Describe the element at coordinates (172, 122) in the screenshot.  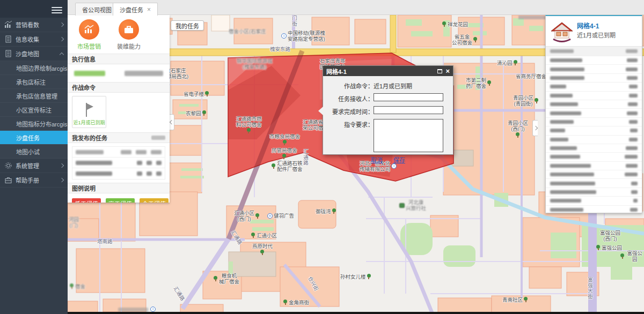
I see `left-panel-collapse-button` at that location.